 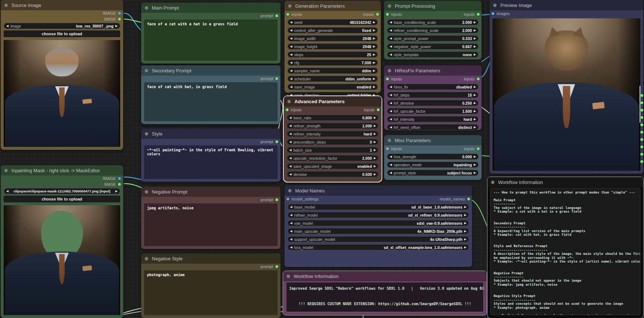 I want to click on widget-lora_strength: ◀lora_strength0.000▶, so click(x=433, y=156).